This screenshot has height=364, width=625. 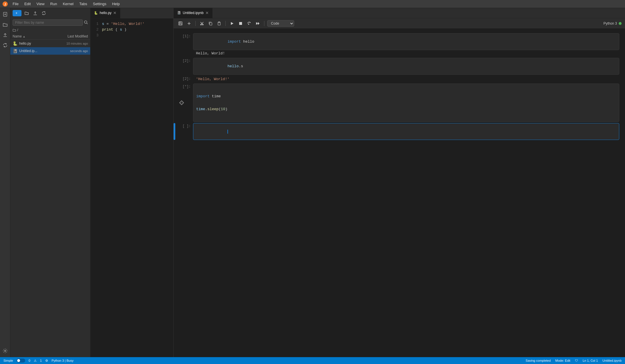 What do you see at coordinates (132, 13) in the screenshot?
I see `file-editor-tabs: 🐍 hello.py ✕` at bounding box center [132, 13].